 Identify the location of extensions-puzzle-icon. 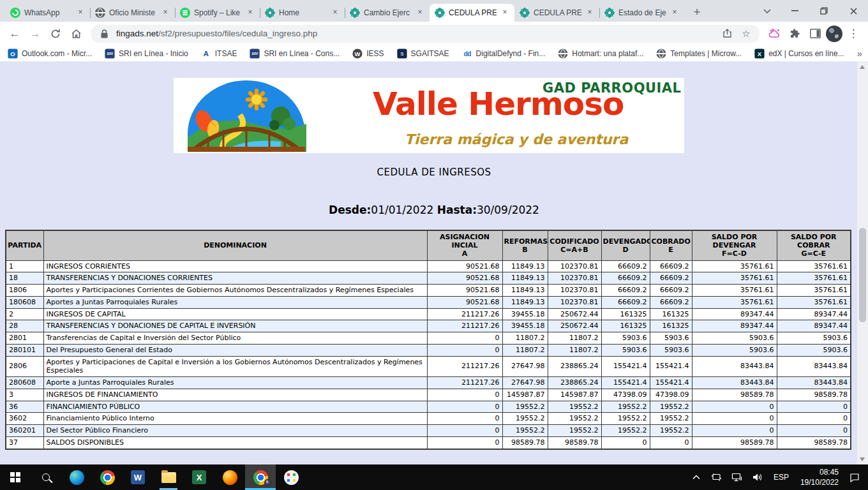
(795, 34).